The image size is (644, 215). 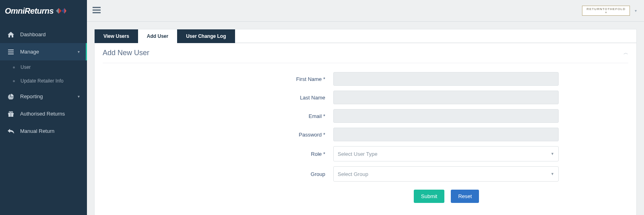 What do you see at coordinates (249, 97) in the screenshot?
I see `last-name-label: Last Name` at bounding box center [249, 97].